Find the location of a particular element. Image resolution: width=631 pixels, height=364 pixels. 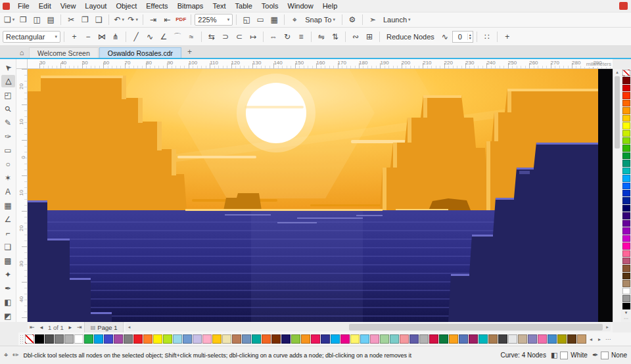

fill-color-swatch is located at coordinates (564, 355).